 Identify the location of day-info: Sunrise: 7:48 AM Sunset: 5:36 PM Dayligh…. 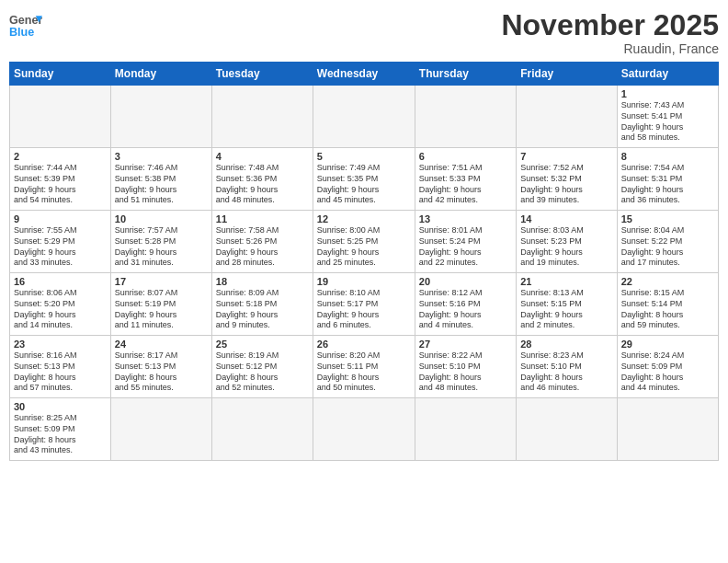
(263, 184).